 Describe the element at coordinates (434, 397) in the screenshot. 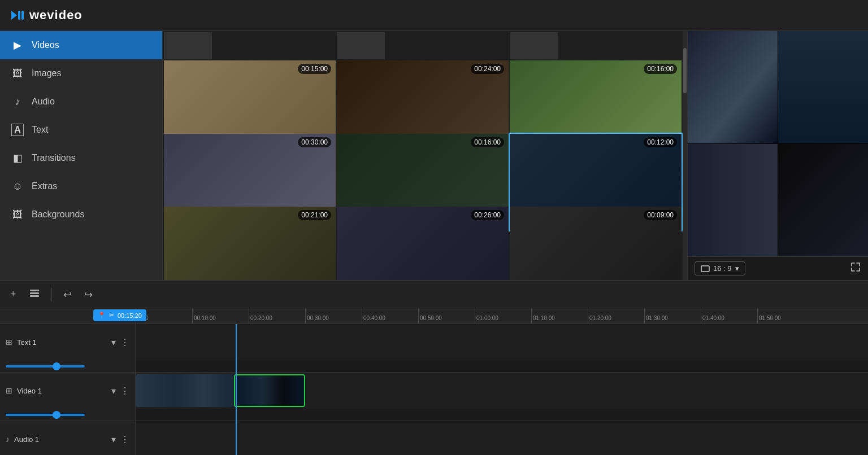

I see `track-video1: ⊞ Video 1 ▾ ⋮` at that location.